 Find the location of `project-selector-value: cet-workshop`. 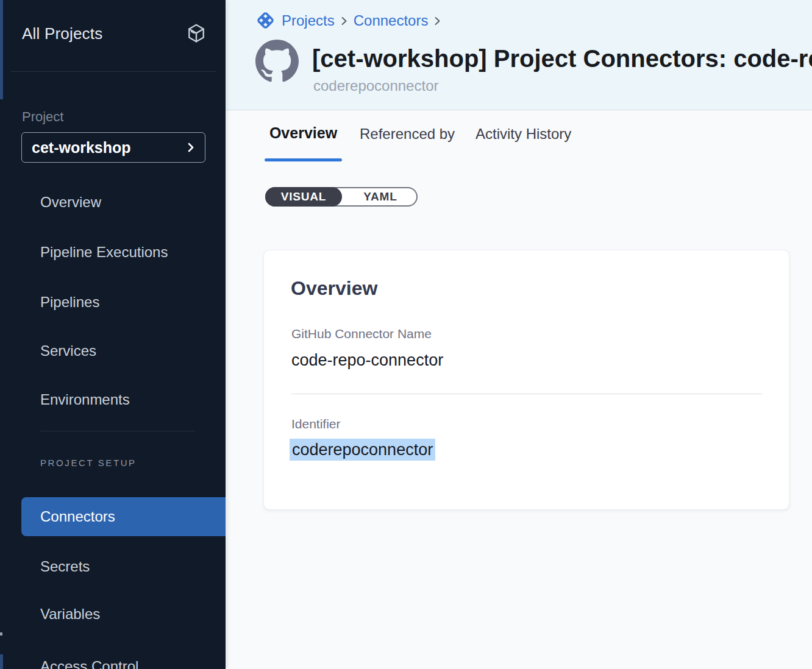

project-selector-value: cet-workshop is located at coordinates (82, 147).